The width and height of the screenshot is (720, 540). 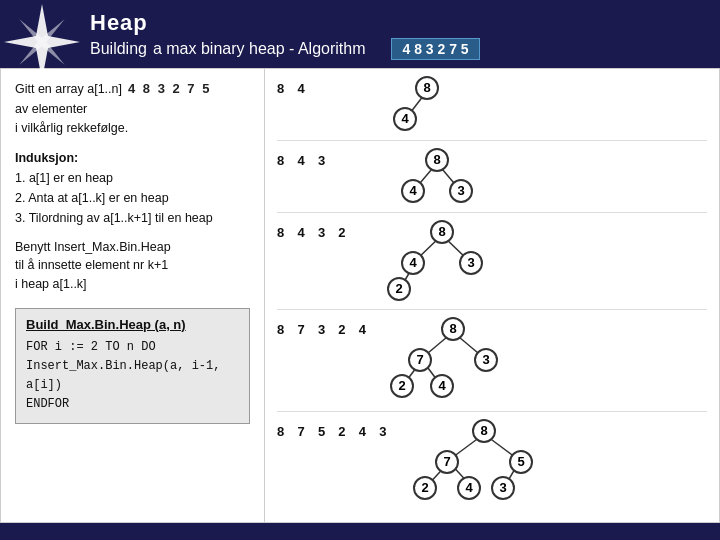 What do you see at coordinates (502, 464) in the screenshot?
I see `tree-row-5: 8 7 5 2 4 3` at bounding box center [502, 464].